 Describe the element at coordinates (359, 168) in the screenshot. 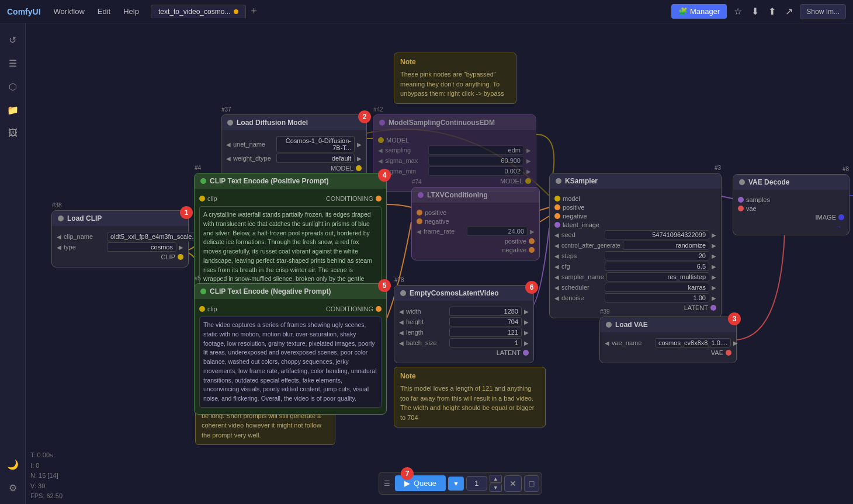

I see `diff-output-dot` at that location.